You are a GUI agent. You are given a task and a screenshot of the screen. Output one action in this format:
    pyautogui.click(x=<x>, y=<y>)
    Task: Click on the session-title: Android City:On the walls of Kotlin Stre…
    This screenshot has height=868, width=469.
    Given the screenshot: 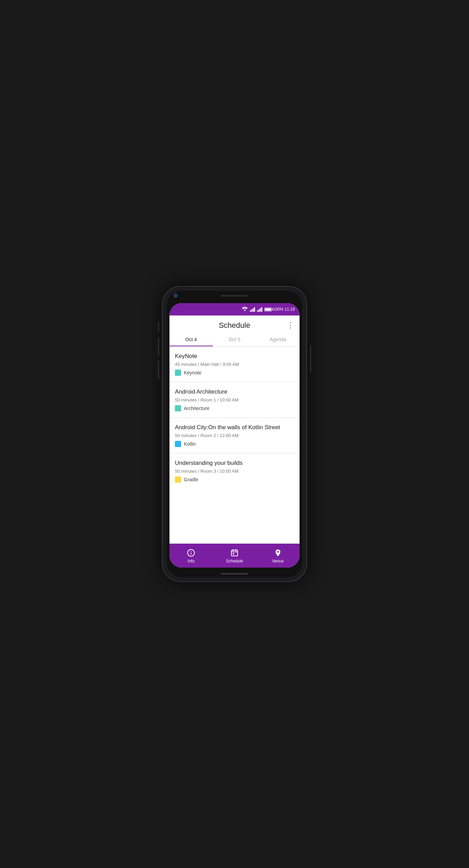 What is the action you would take?
    pyautogui.click(x=234, y=427)
    